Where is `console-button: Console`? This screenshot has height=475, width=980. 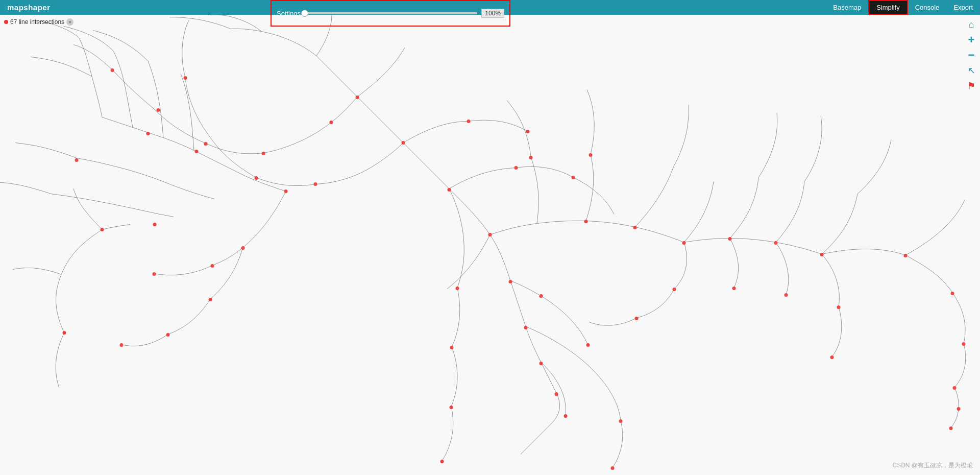
console-button: Console is located at coordinates (927, 7).